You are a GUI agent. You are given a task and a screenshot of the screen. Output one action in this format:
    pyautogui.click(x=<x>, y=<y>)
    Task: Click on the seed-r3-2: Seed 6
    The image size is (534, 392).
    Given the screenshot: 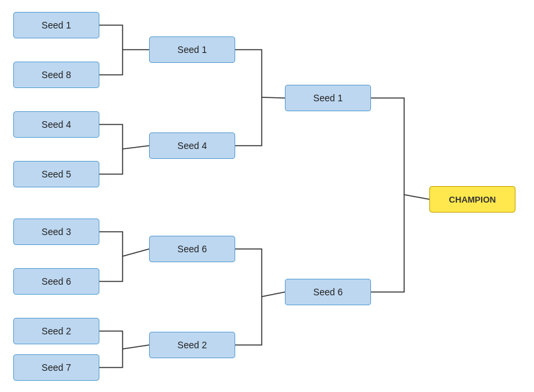 What is the action you would take?
    pyautogui.click(x=328, y=292)
    